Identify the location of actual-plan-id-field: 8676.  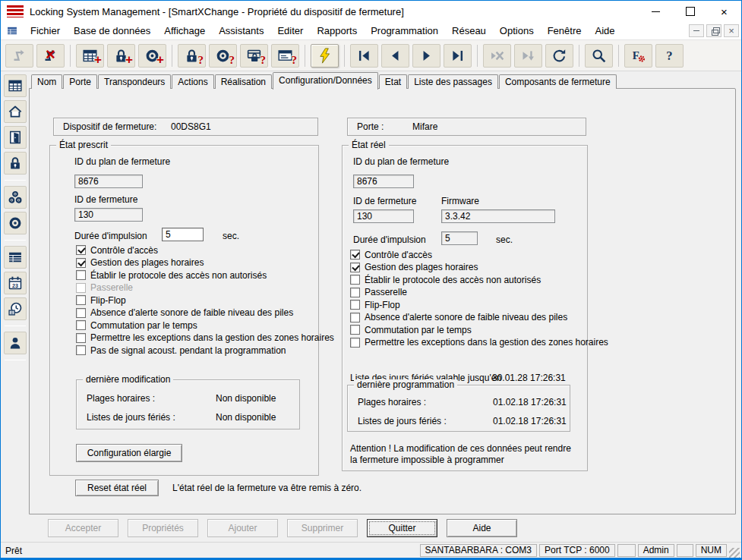
(384, 181).